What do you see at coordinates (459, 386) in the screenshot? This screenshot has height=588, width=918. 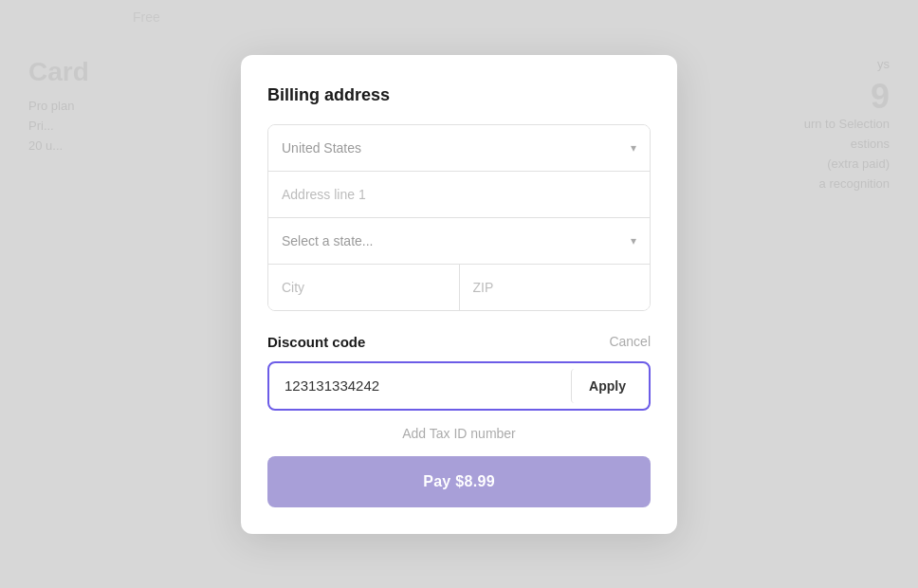 I see `discount-input-wrapper: Apply` at bounding box center [459, 386].